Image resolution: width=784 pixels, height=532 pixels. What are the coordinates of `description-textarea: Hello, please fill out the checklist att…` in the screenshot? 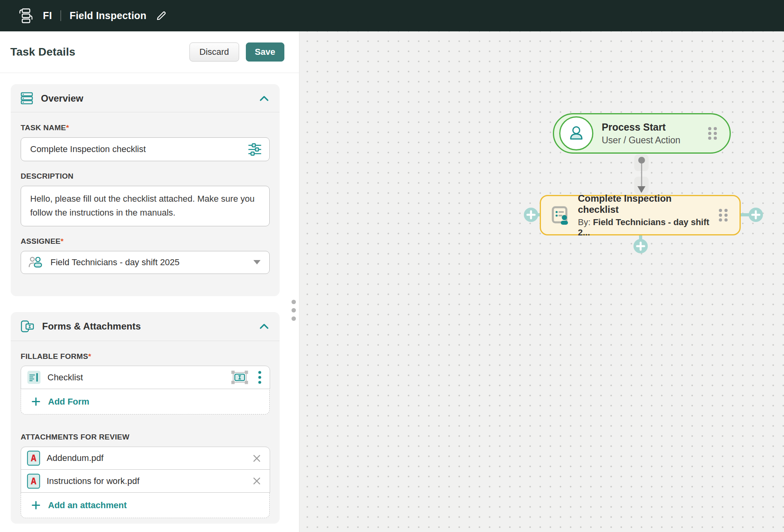 It's located at (145, 206).